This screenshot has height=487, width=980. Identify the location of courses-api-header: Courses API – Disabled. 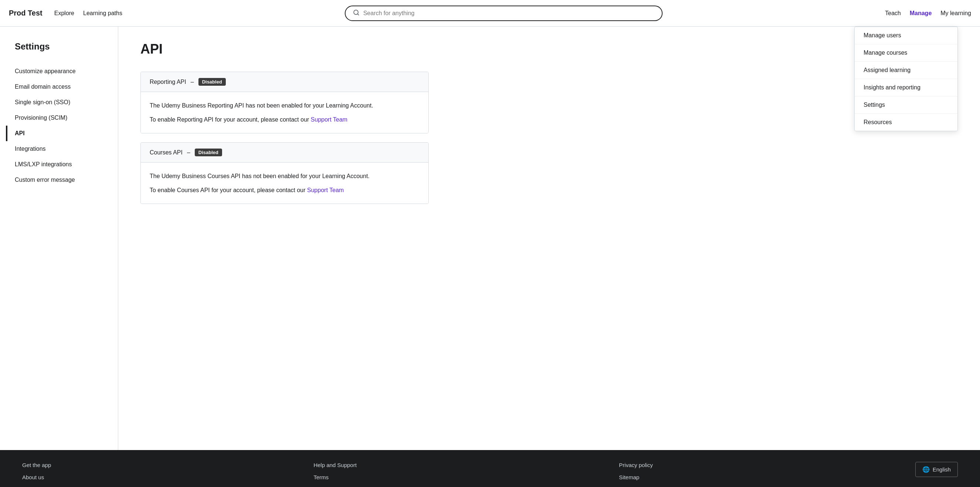
(285, 153).